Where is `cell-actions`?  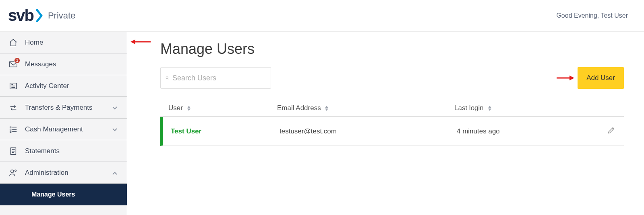 cell-actions is located at coordinates (596, 131).